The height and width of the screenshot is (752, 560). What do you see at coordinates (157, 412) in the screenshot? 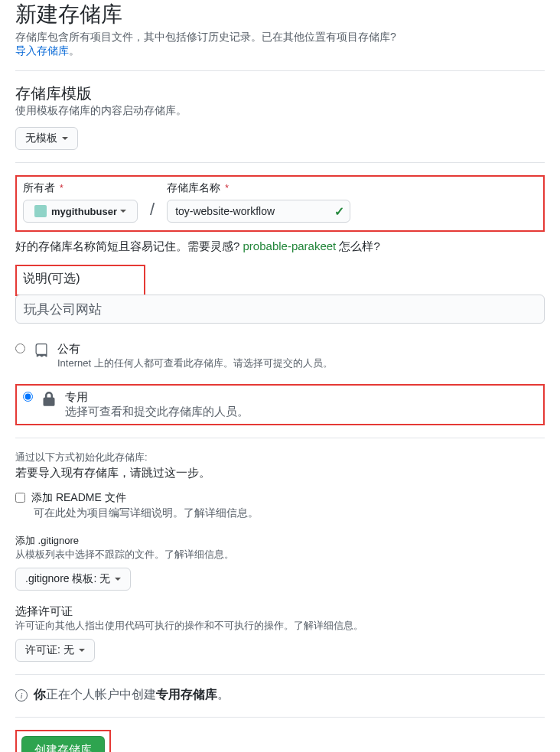
I see `visibility-private-desc: 选择可查看和提交此存储库的人员。` at bounding box center [157, 412].